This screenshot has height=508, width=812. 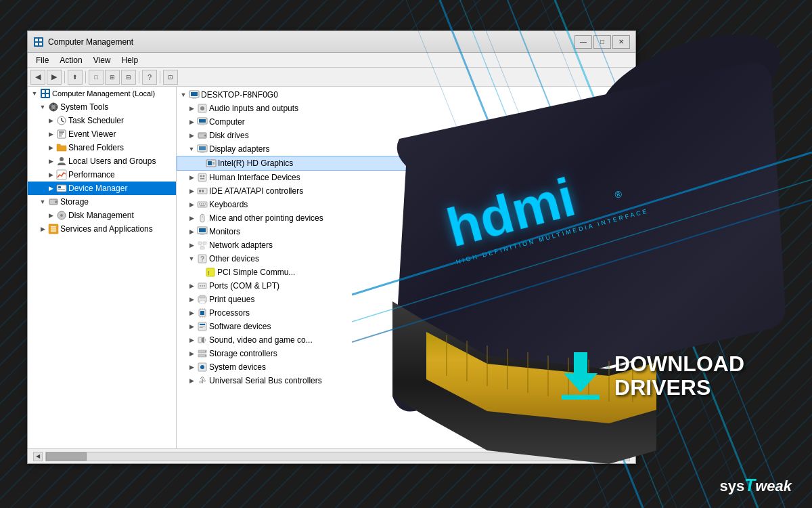 I want to click on tree-local-users: ▶ Local Users and Groups, so click(x=102, y=161).